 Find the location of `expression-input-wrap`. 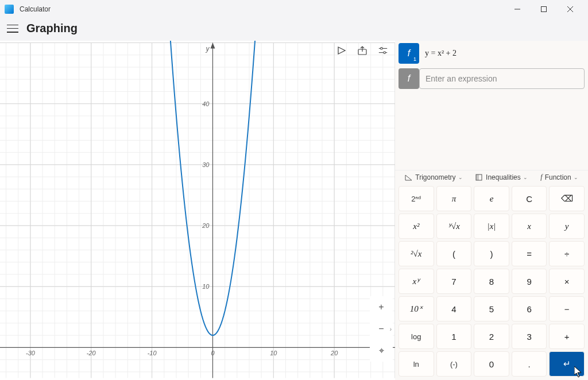

expression-input-wrap is located at coordinates (502, 79).